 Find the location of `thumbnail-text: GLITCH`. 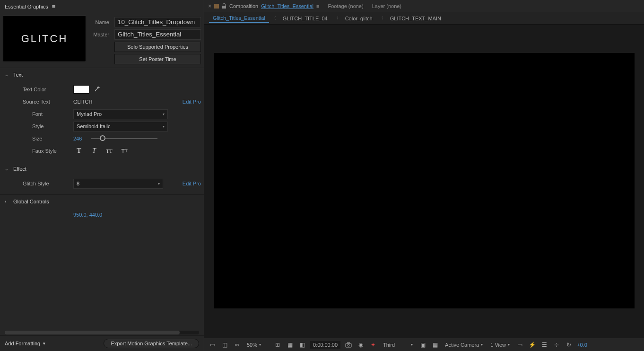

thumbnail-text: GLITCH is located at coordinates (44, 39).